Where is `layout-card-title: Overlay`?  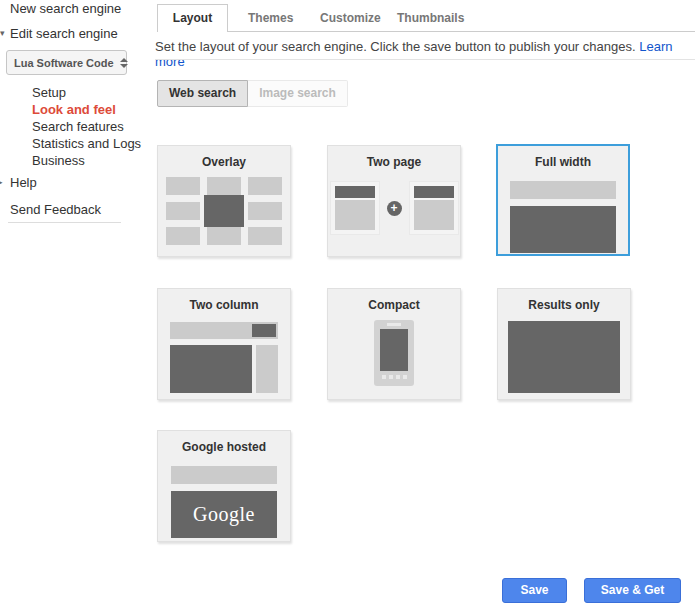
layout-card-title: Overlay is located at coordinates (224, 162).